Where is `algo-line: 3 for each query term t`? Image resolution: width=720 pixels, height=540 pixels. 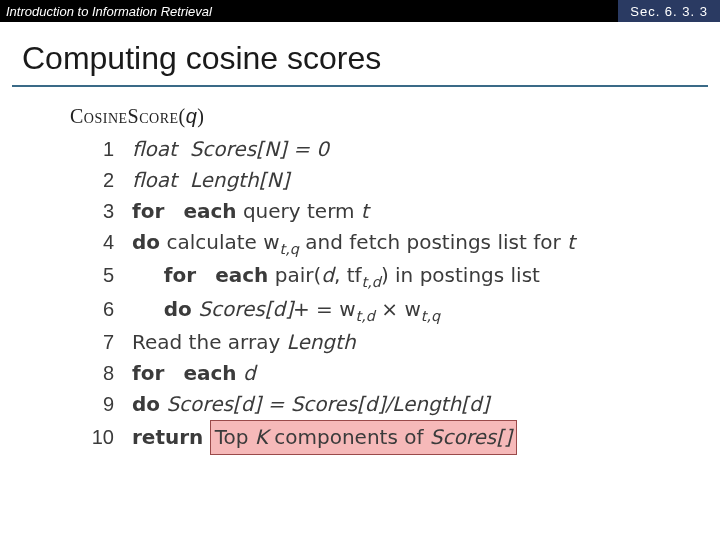 algo-line: 3 for each query term t is located at coordinates (395, 212).